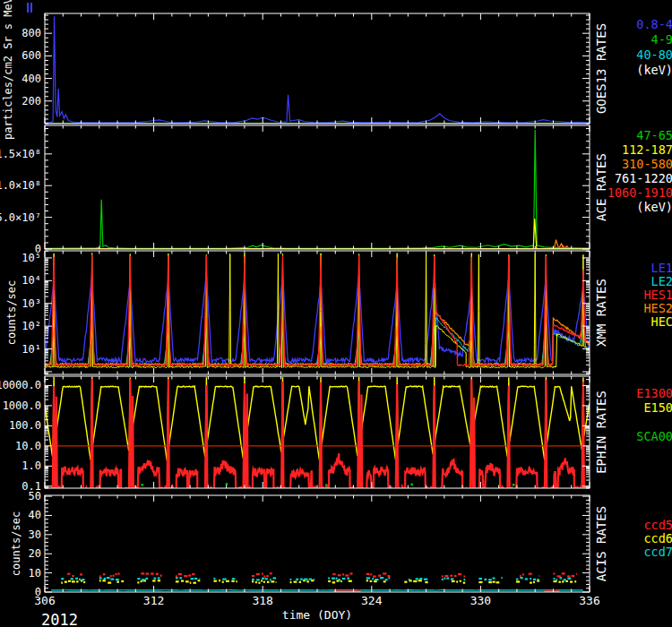 Image resolution: width=672 pixels, height=627 pixels. I want to click on y-tick-label: 1000.0, so click(22, 406).